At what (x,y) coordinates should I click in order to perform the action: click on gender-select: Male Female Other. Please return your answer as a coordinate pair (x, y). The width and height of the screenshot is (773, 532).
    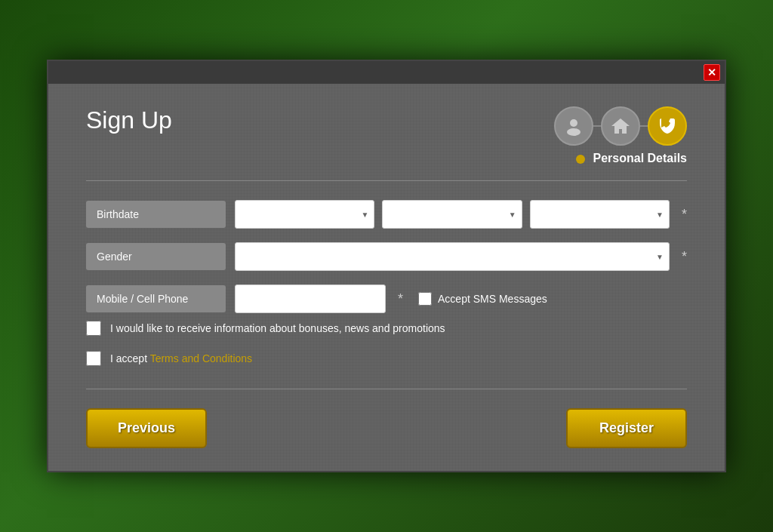
    Looking at the image, I should click on (452, 257).